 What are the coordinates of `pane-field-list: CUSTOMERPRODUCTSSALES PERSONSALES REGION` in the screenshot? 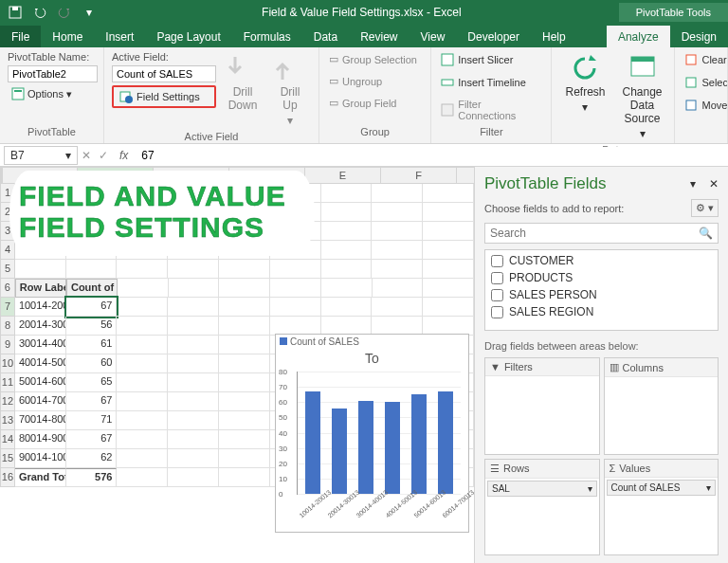 It's located at (601, 290).